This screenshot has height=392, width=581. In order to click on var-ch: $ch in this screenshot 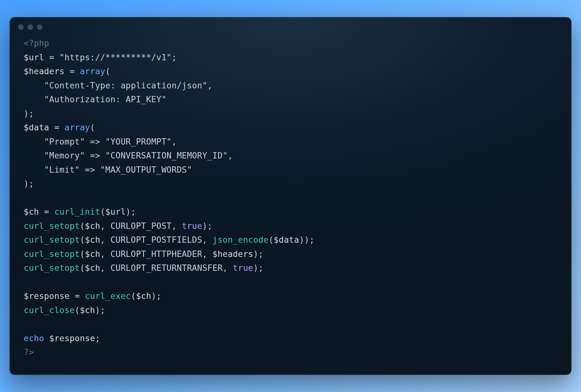, I will do `click(31, 211)`.